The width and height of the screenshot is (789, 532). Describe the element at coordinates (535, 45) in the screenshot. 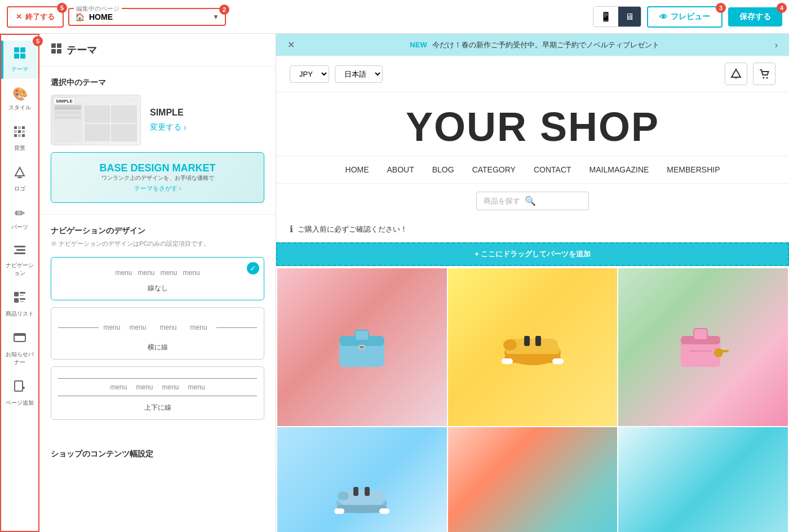

I see `announcement-text: NEW 今だけ！春の新作ご予約受付中。早期ご予約でノベルティプレゼント` at that location.